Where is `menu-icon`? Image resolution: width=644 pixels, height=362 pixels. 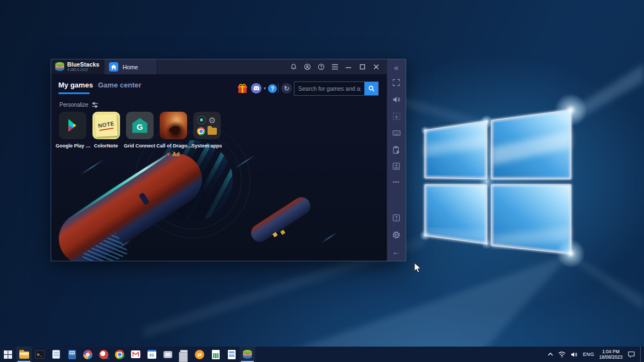
menu-icon is located at coordinates (335, 67).